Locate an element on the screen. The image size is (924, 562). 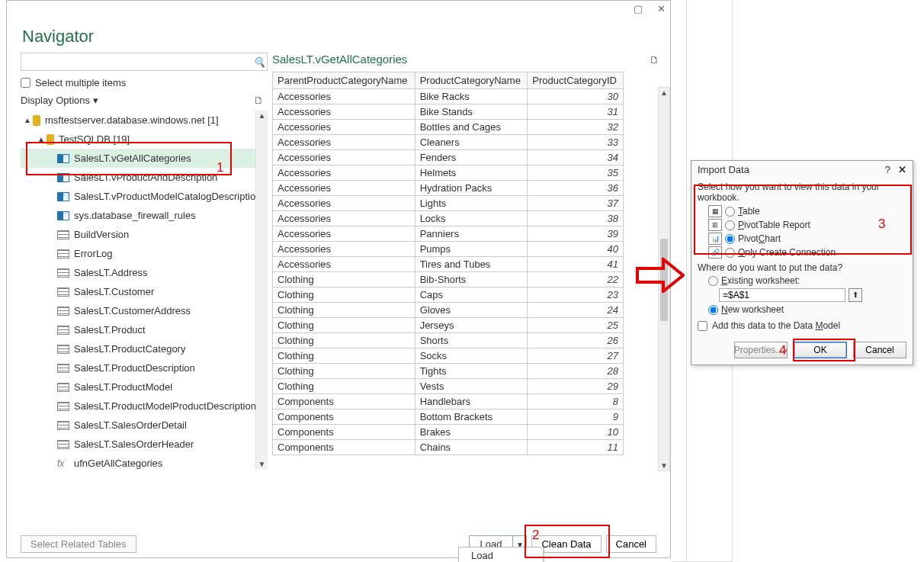
table-cell: Locks is located at coordinates (471, 219).